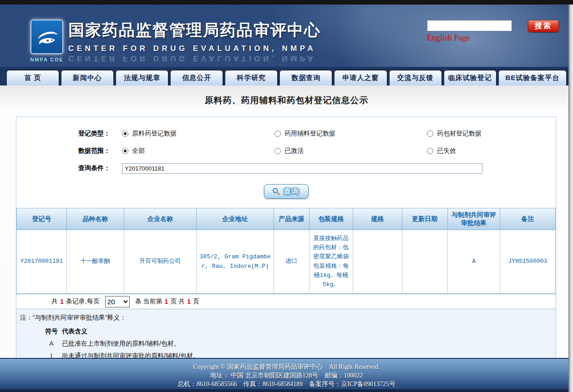  What do you see at coordinates (69, 151) in the screenshot?
I see `data-scope-label: 数据范围：` at bounding box center [69, 151].